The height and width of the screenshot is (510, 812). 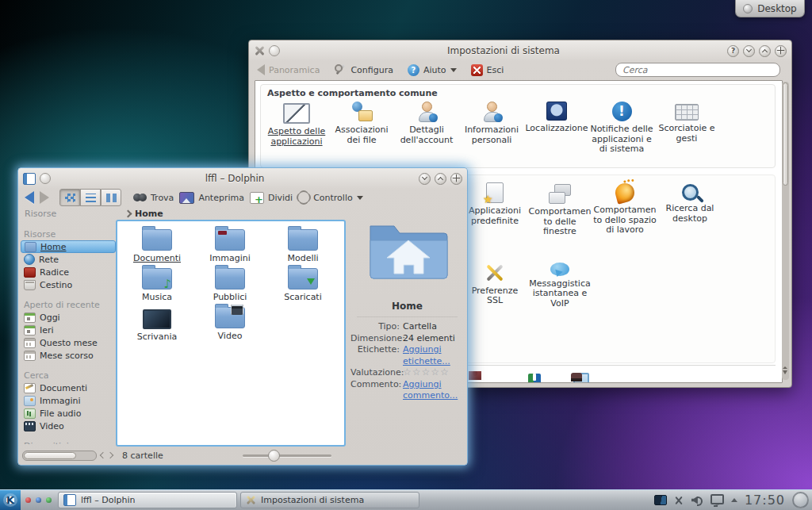 I want to click on sidebar-item: Oggi, so click(x=68, y=317).